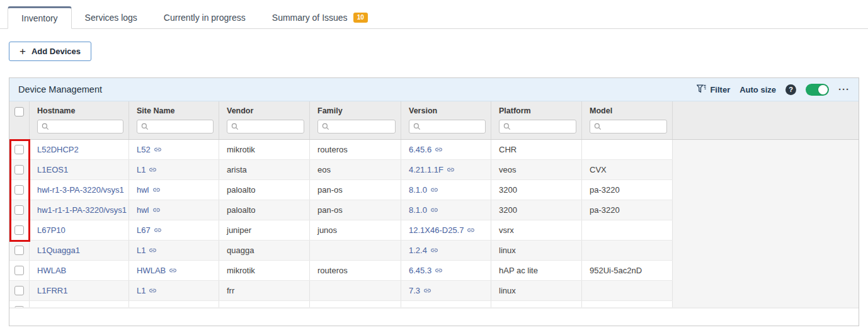 This screenshot has height=335, width=868. What do you see at coordinates (629, 127) in the screenshot?
I see `column-search-box` at bounding box center [629, 127].